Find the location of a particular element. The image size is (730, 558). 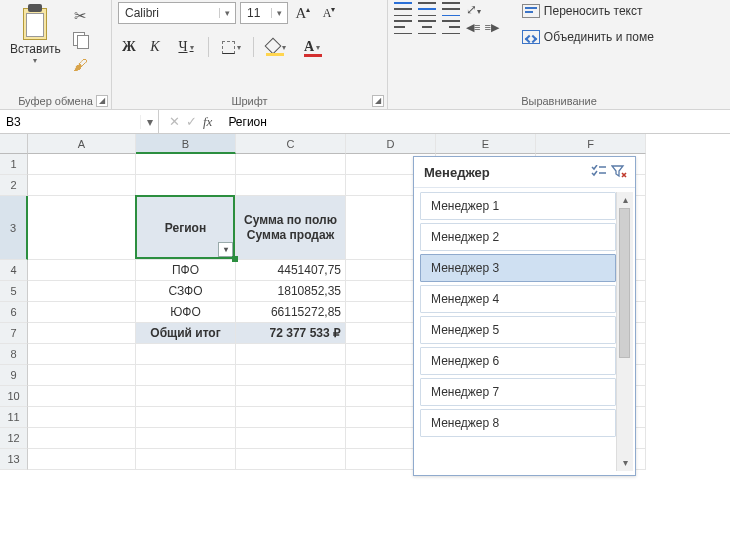

clipboard-launcher: ◢ is located at coordinates (102, 101).